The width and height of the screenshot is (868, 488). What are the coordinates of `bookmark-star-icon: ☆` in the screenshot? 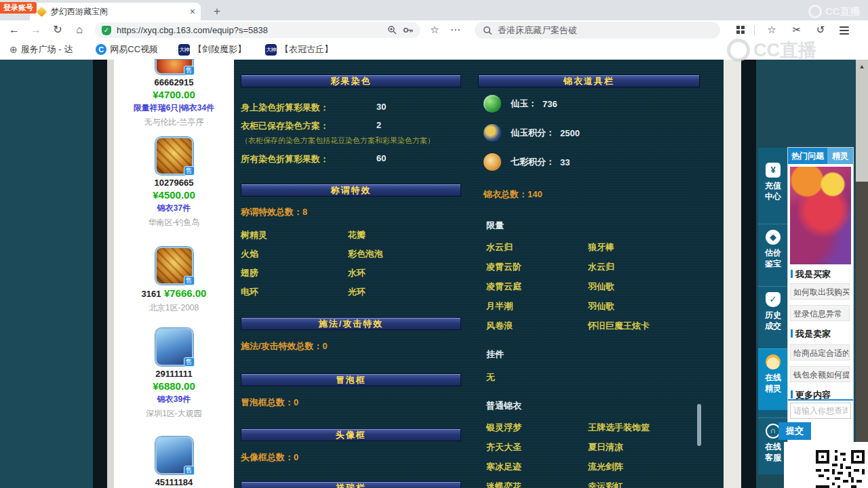 It's located at (435, 30).